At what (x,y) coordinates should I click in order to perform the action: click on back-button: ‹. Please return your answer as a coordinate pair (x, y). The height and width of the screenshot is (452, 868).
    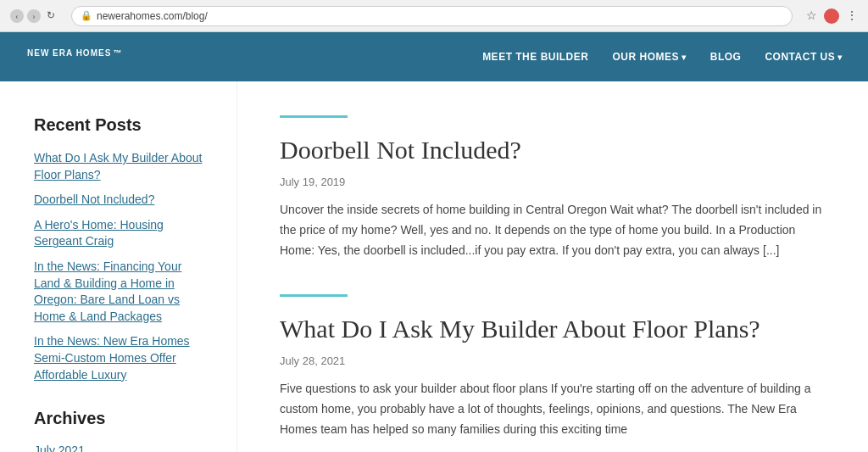
    Looking at the image, I should click on (17, 16).